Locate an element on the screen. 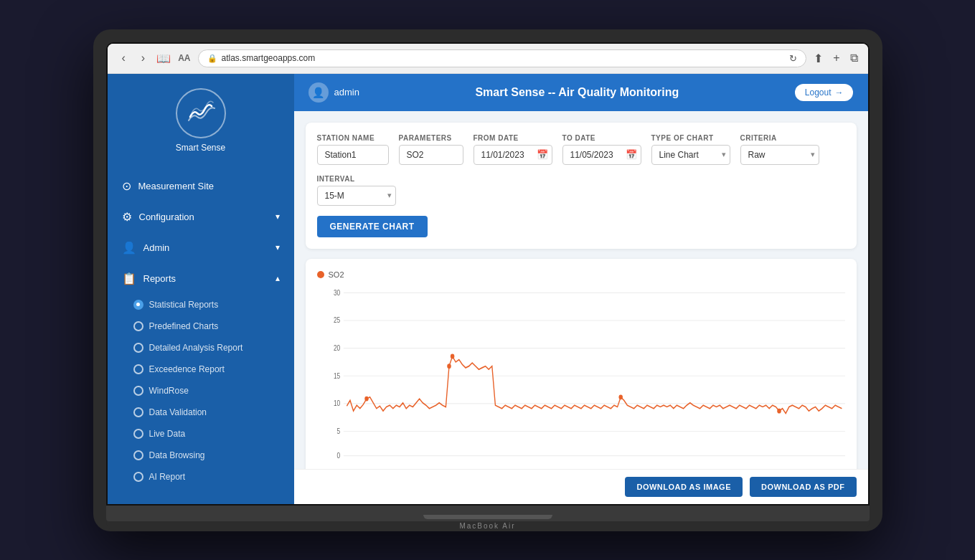 Image resolution: width=975 pixels, height=560 pixels. radio-predefined-charts is located at coordinates (138, 326).